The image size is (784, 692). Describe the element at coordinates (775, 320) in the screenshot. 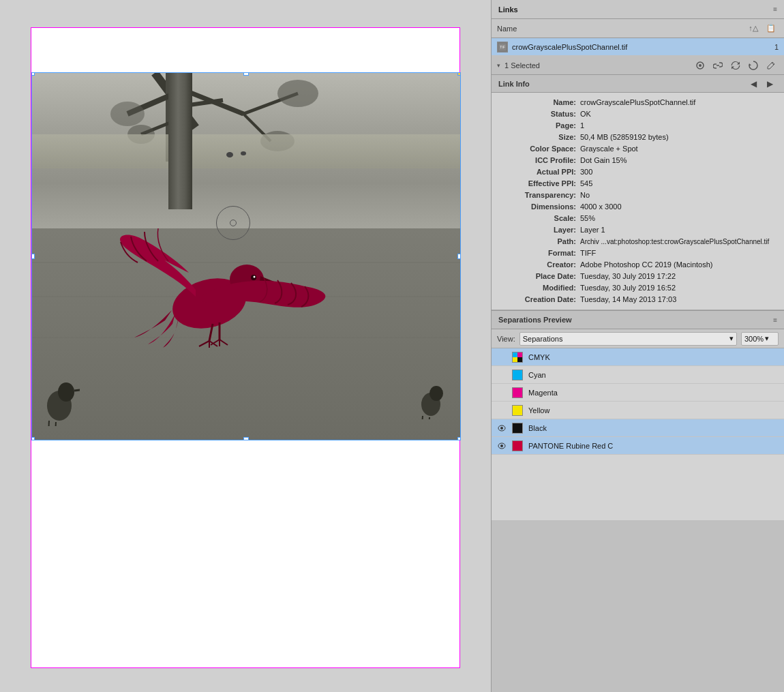

I see `sep-menu-icon: ≡` at that location.